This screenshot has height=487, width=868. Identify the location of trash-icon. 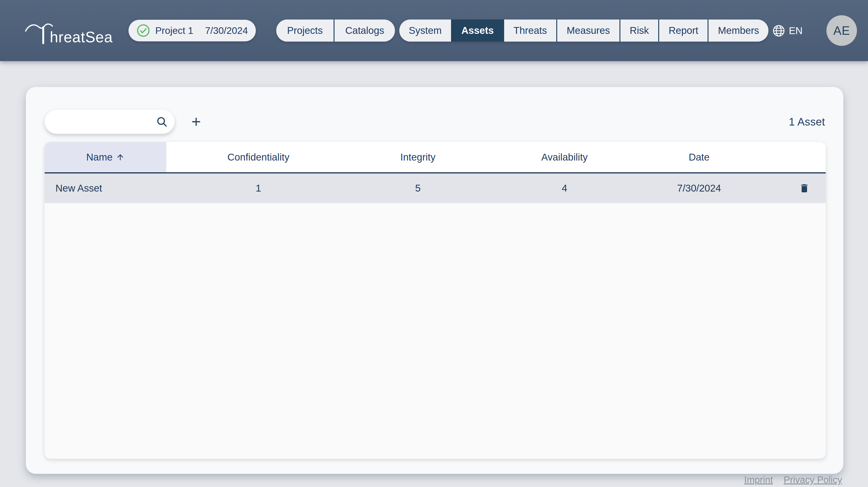
(804, 188).